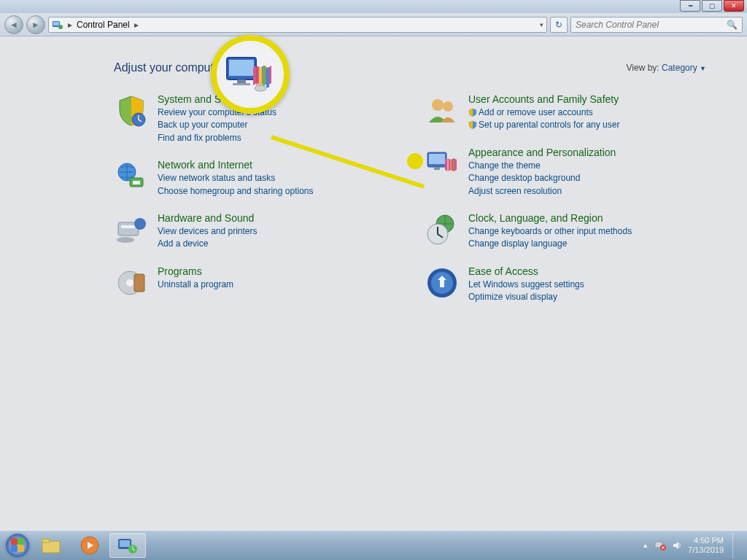 The width and height of the screenshot is (747, 560). I want to click on category-ease: Ease of Access Let Windows suggest setti…, so click(565, 284).